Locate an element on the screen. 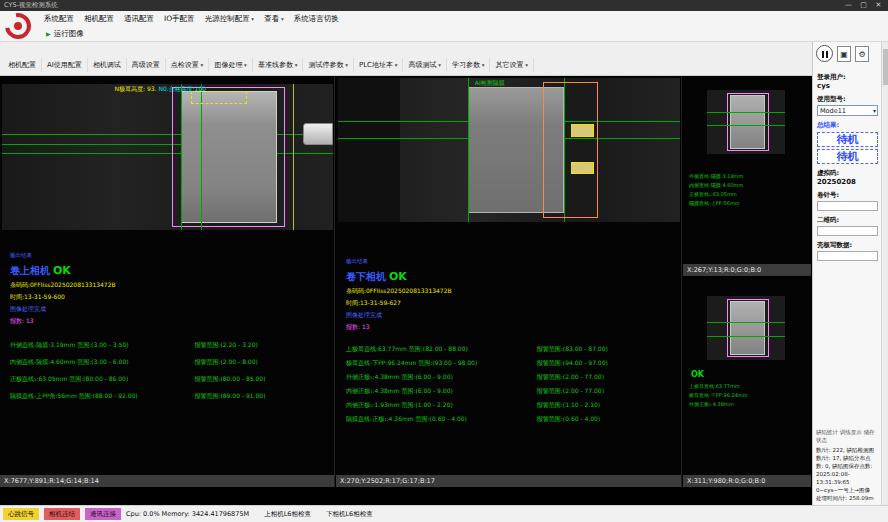 This screenshot has height=522, width=888. alarm-range: 报警范围:(2.20 - 3.20) is located at coordinates (261, 344).